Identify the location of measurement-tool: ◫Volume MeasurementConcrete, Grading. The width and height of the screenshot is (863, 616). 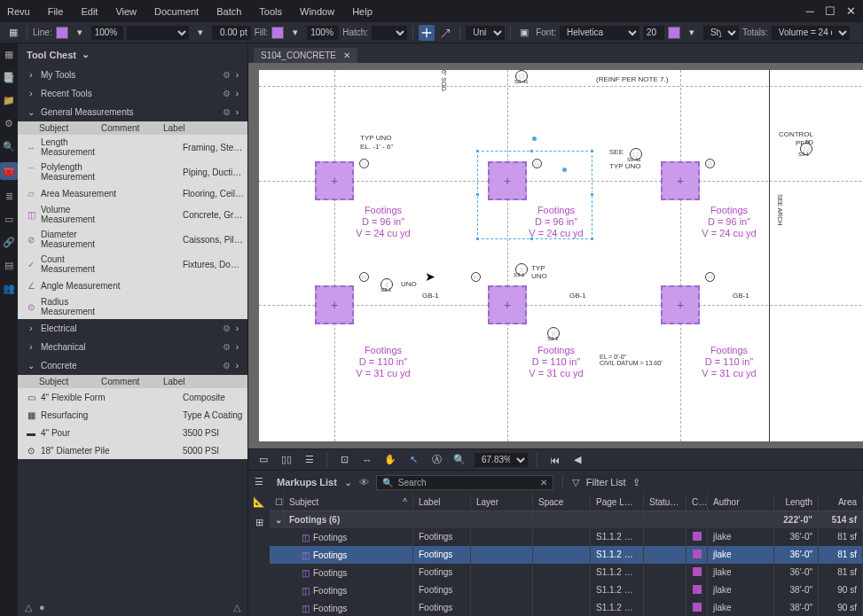
(133, 214).